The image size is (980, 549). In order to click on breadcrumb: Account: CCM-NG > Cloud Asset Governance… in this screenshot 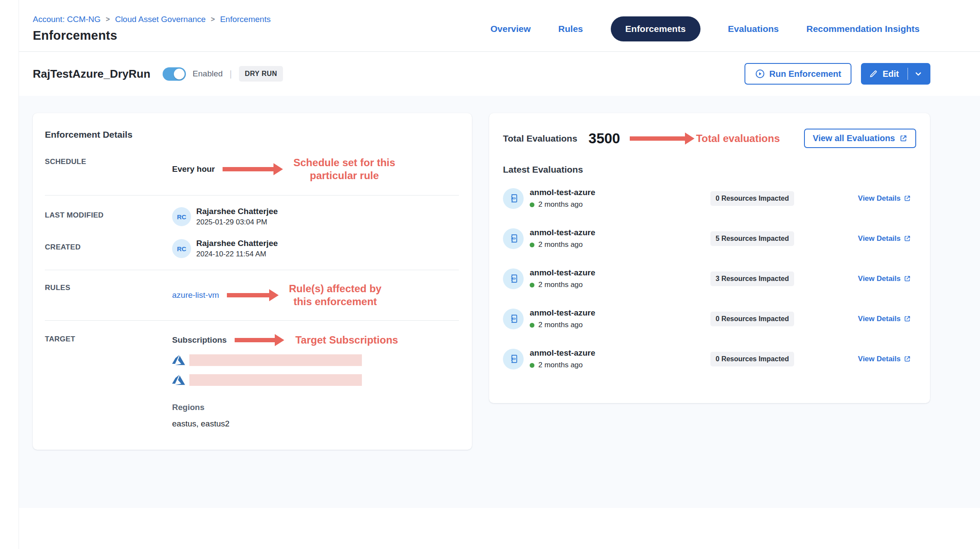, I will do `click(152, 19)`.